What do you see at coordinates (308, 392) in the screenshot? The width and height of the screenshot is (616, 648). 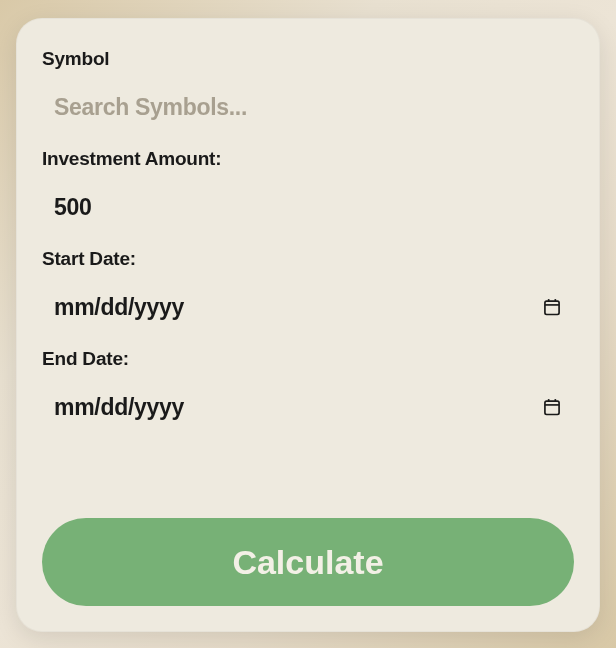 I see `end-date-group: End Date: mm/dd/yyyy` at bounding box center [308, 392].